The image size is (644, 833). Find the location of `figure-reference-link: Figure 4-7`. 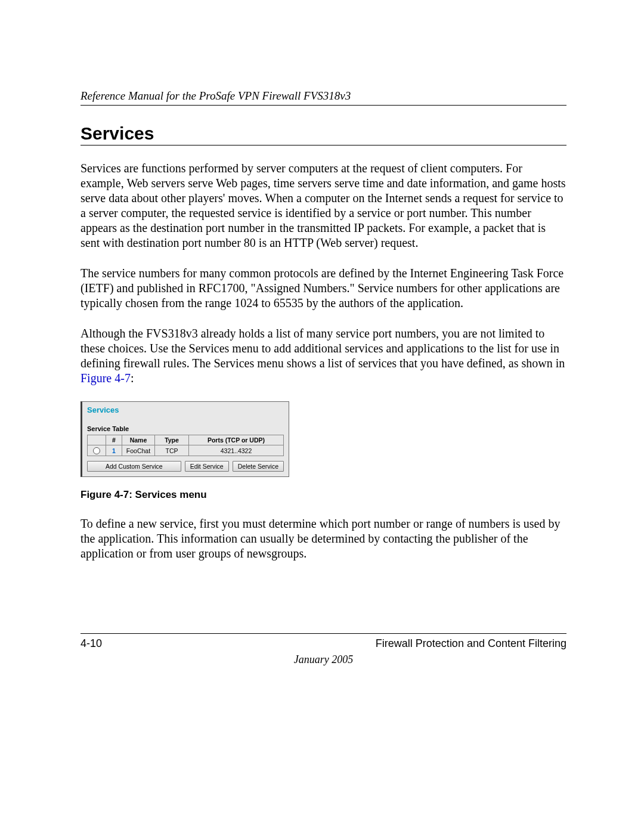

figure-reference-link: Figure 4-7 is located at coordinates (106, 378).